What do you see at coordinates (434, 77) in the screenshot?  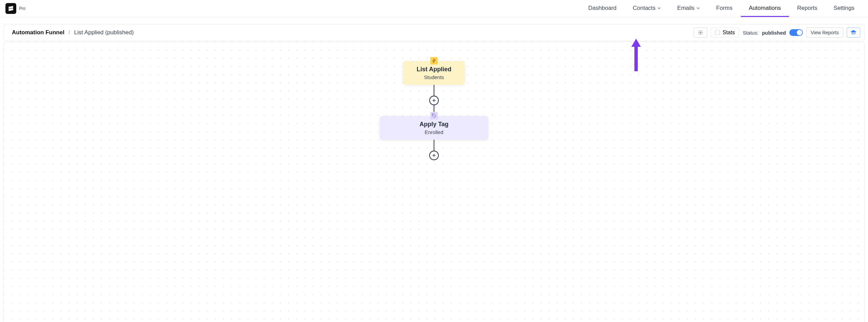 I see `trigger-subtitle: Students` at bounding box center [434, 77].